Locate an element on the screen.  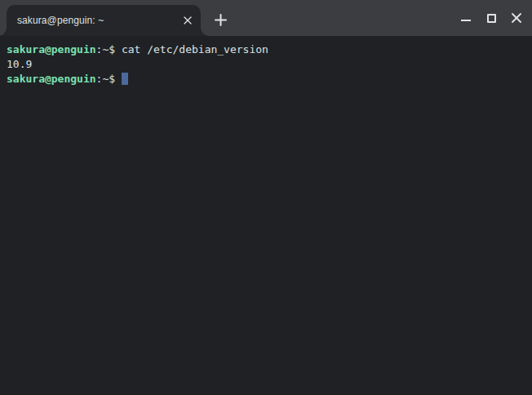
window-controls is located at coordinates (486, 18).